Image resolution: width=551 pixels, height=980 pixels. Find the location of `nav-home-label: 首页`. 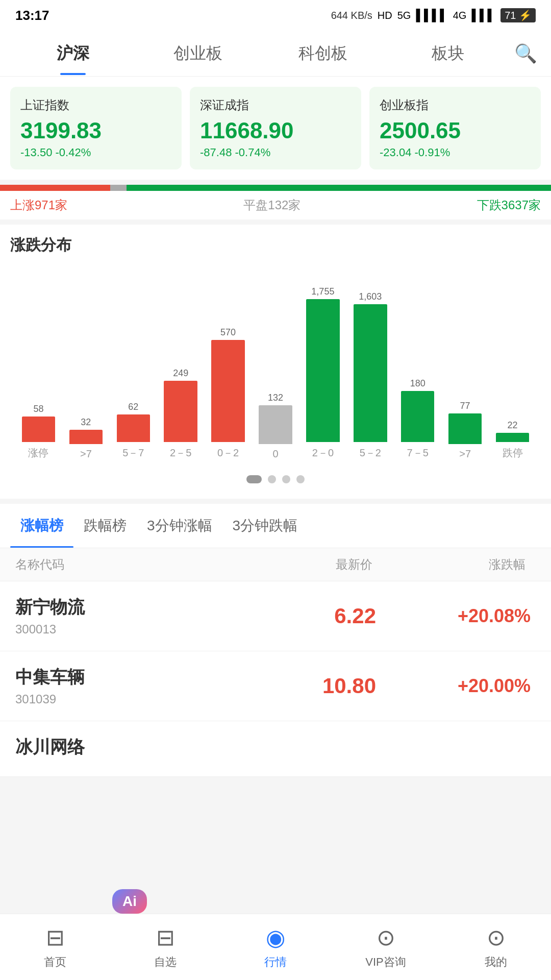

nav-home-label: 首页 is located at coordinates (55, 962).